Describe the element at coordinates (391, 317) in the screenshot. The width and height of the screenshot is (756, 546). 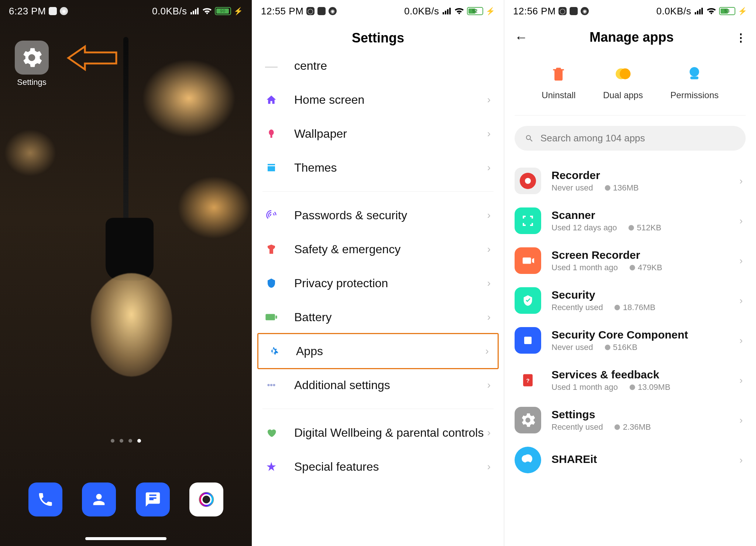
I see `setting-label: Battery` at that location.